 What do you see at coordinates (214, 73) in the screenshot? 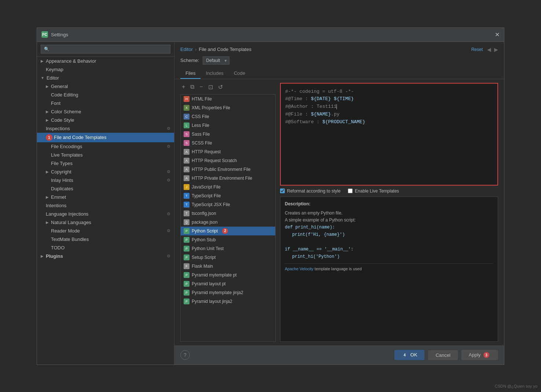
I see `tab-includes: Includes` at bounding box center [214, 73].